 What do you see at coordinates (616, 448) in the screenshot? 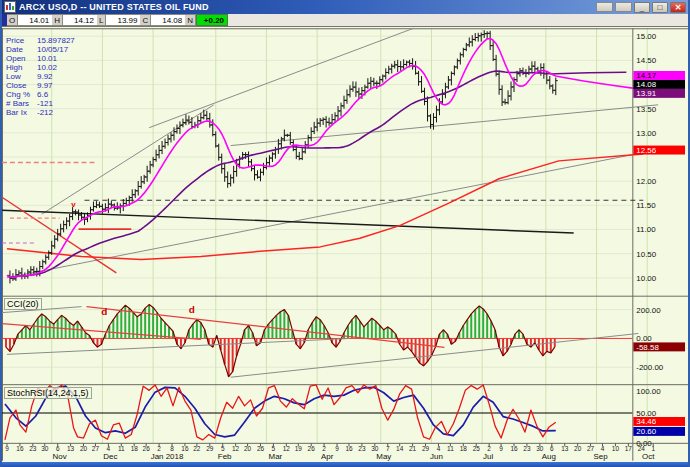
I see `svg-text: 10` at bounding box center [616, 448].